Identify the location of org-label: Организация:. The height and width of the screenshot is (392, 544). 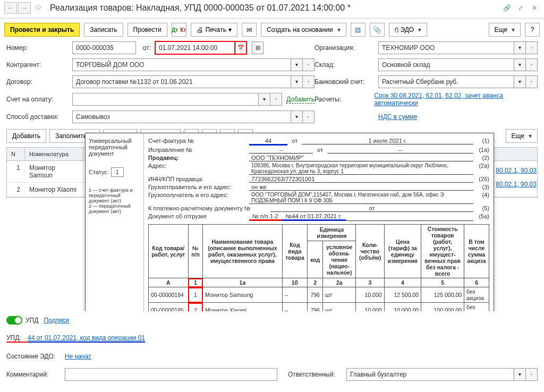
(346, 48).